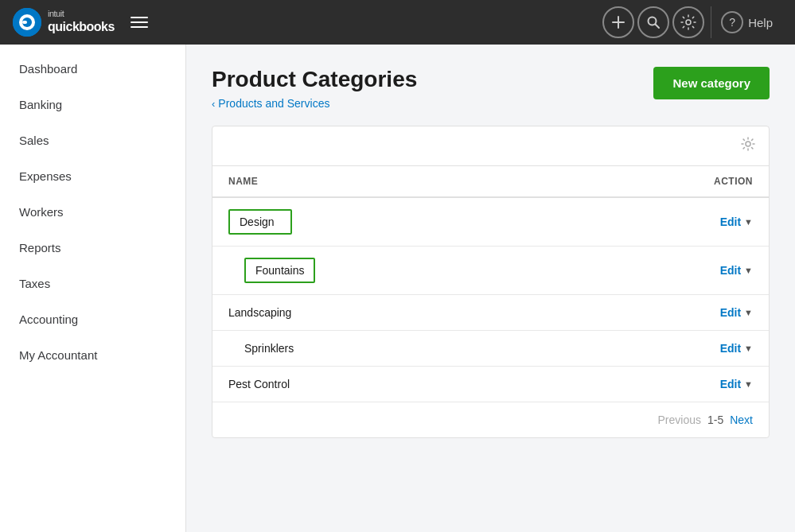 The image size is (795, 532). What do you see at coordinates (490, 88) in the screenshot?
I see `page-header: Product Categories ‹ Products and Servic…` at bounding box center [490, 88].